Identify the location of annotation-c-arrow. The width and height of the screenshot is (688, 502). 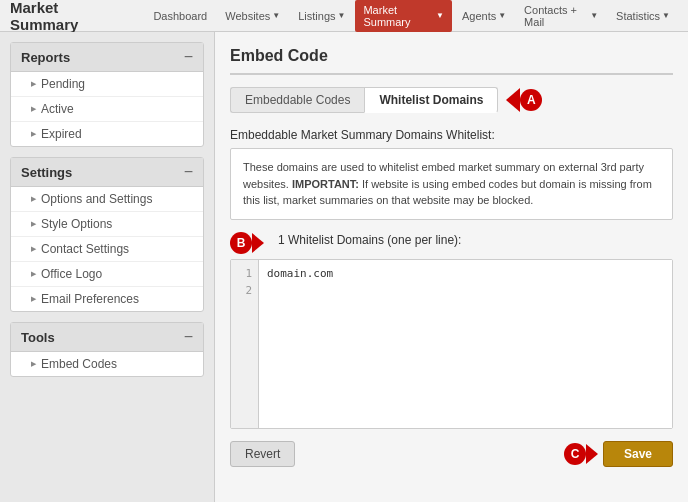
(592, 454).